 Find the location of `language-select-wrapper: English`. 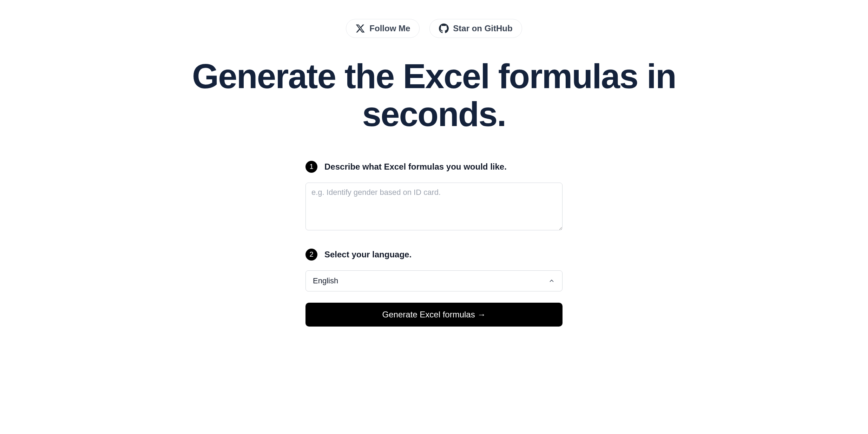

language-select-wrapper: English is located at coordinates (434, 281).